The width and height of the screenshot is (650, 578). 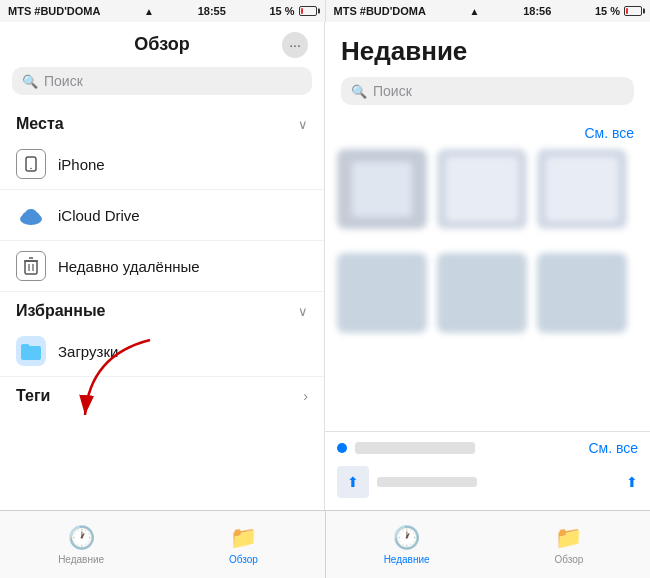 What do you see at coordinates (81, 544) in the screenshot?
I see `left-tab-recent: 🕐 Недавние` at bounding box center [81, 544].